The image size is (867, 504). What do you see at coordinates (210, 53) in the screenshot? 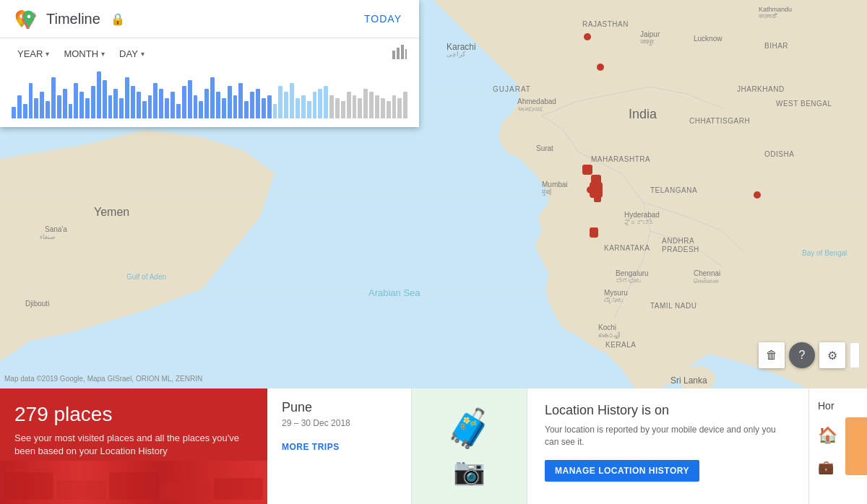
I see `timeline-filters: YEAR ▾ MONTH ▾ DAY ▾` at bounding box center [210, 53].